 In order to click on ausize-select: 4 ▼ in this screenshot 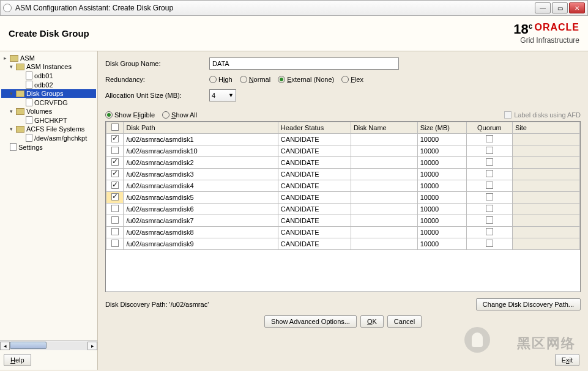, I will do `click(223, 95)`.